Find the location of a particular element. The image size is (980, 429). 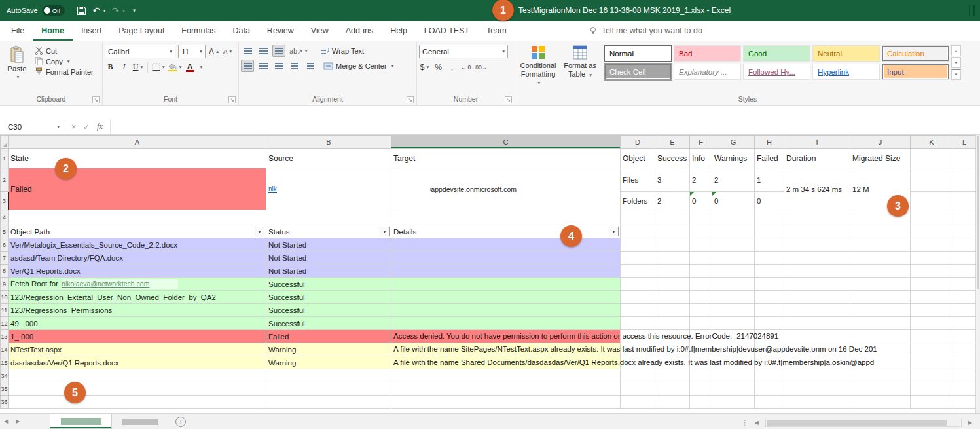

cell-files-success: 3 is located at coordinates (673, 180).